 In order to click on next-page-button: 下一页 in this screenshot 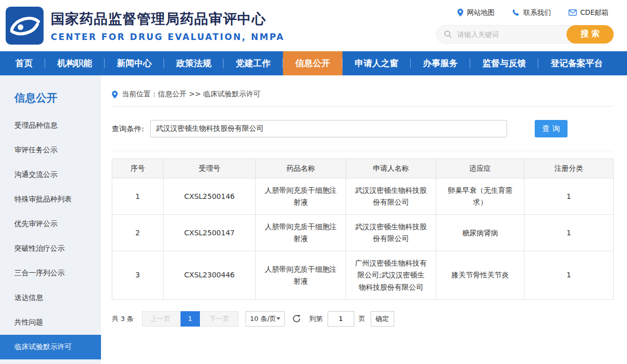, I will do `click(219, 319)`.